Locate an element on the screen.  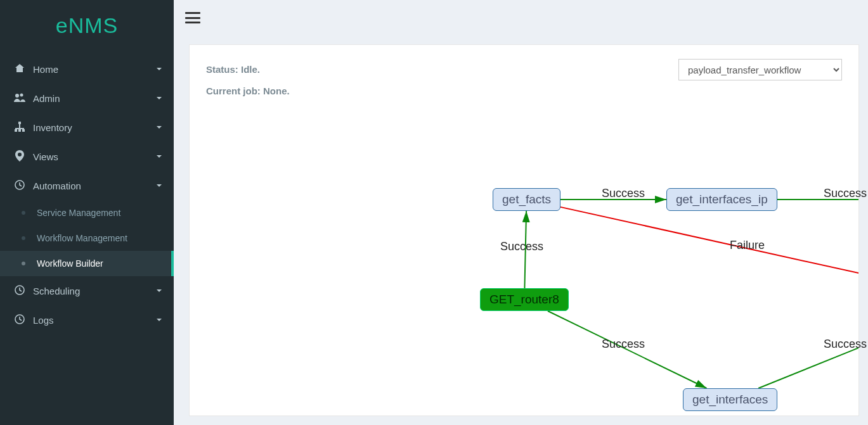
sidebar-subitem-label: Service Management is located at coordinates (79, 213).